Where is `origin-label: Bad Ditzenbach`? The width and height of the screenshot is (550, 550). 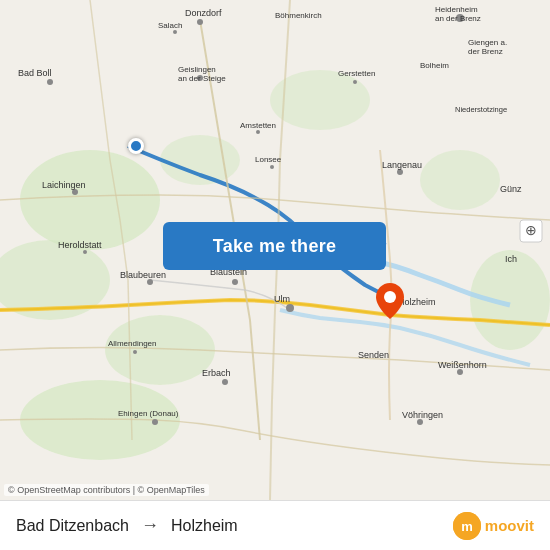 origin-label: Bad Ditzenbach is located at coordinates (72, 526).